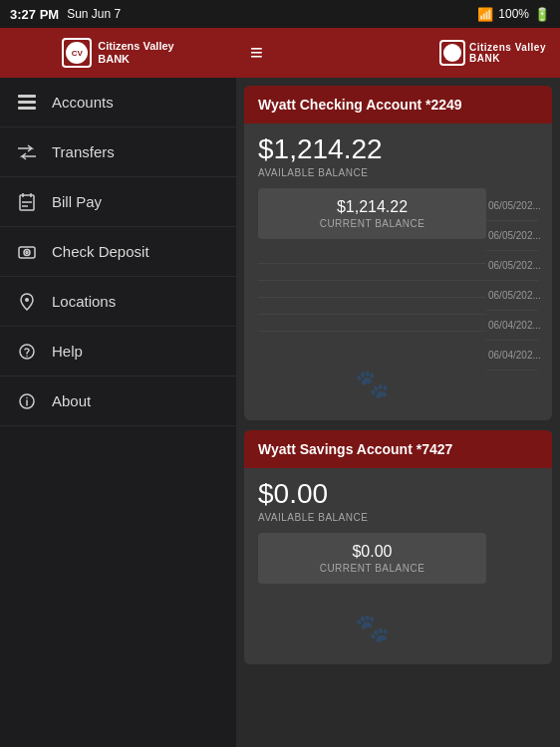 The width and height of the screenshot is (560, 747). What do you see at coordinates (373, 558) in the screenshot?
I see `savings-current-balance-box: $0.00 CURRENT BALANCE` at bounding box center [373, 558].